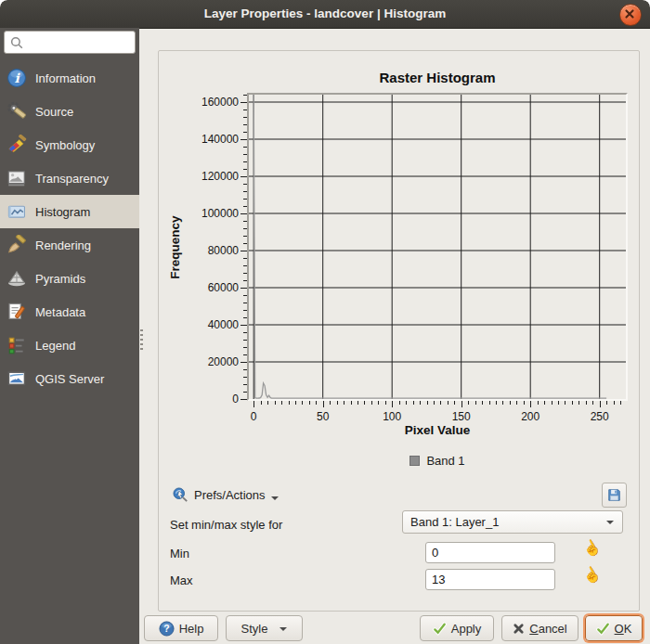 The width and height of the screenshot is (650, 644). What do you see at coordinates (63, 212) in the screenshot?
I see `sidebar-item-label: Histogram` at bounding box center [63, 212].